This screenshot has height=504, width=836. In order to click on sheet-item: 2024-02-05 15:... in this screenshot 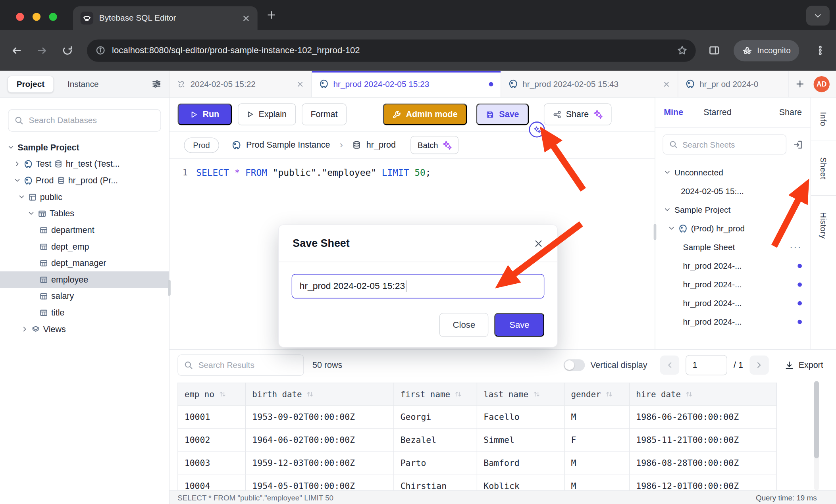, I will do `click(733, 191)`.